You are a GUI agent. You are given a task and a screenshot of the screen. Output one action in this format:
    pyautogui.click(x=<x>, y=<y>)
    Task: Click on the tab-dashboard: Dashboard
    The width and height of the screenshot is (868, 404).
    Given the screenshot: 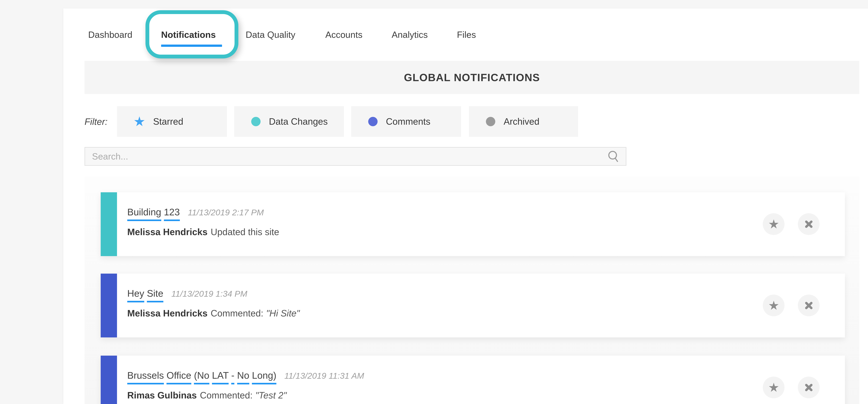 What is the action you would take?
    pyautogui.click(x=111, y=35)
    